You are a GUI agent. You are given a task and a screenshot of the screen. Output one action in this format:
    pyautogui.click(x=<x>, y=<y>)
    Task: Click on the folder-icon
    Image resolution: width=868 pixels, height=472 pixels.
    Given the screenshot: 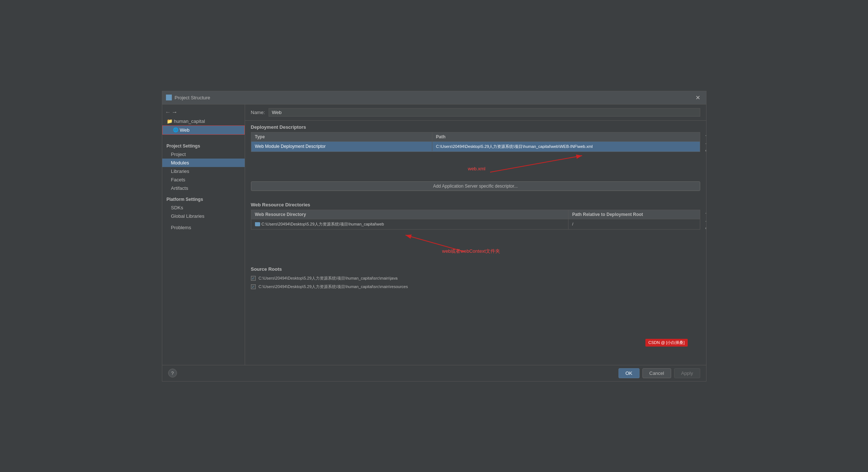 What is the action you would take?
    pyautogui.click(x=258, y=224)
    